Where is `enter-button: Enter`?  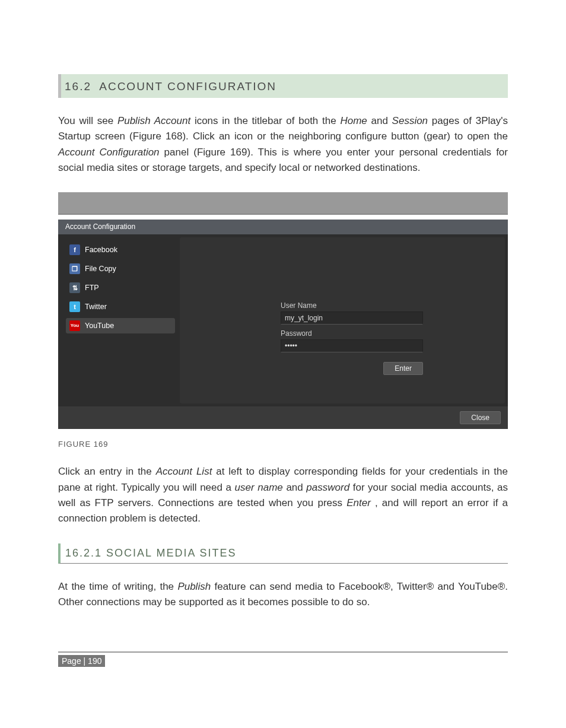 enter-button: Enter is located at coordinates (403, 368).